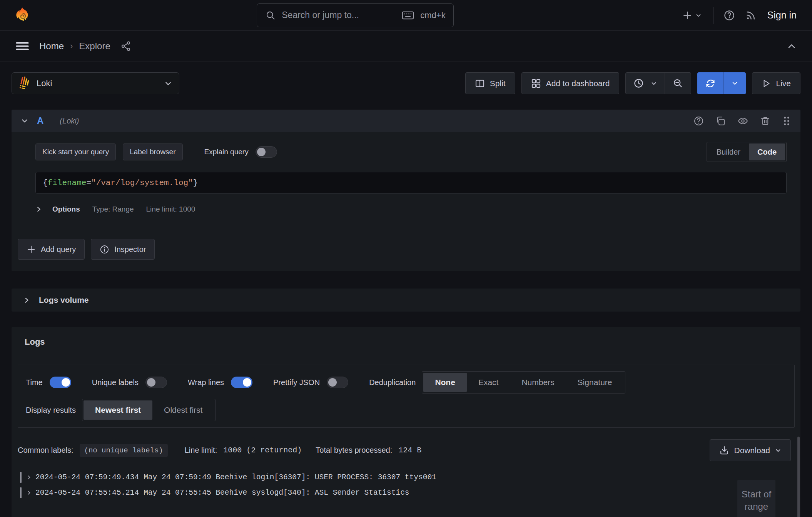 The height and width of the screenshot is (517, 812). What do you see at coordinates (639, 83) in the screenshot?
I see `clock-icon` at bounding box center [639, 83].